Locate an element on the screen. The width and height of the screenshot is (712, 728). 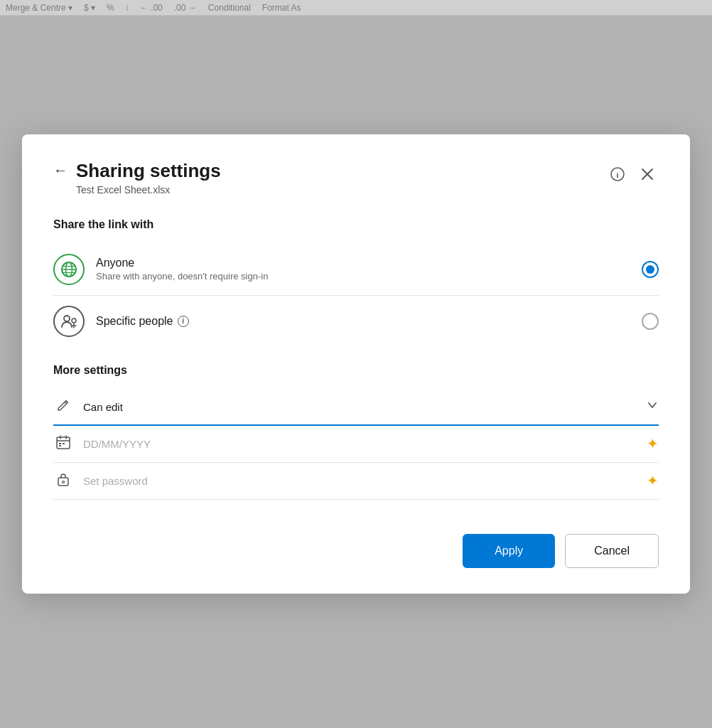
dialog-header: ← Sharing settings Test Excel Sheet.xlsx… is located at coordinates (356, 178).